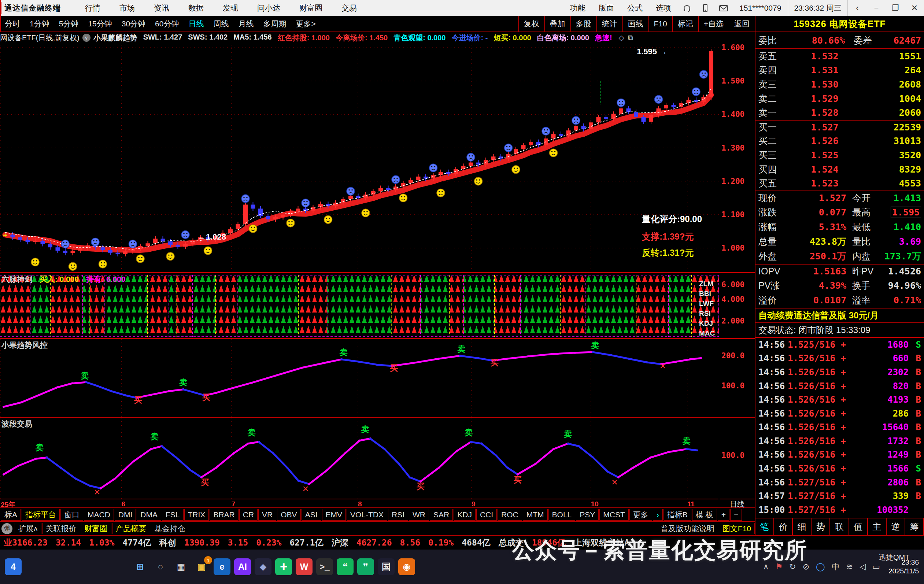 This screenshot has height=584, width=924. Describe the element at coordinates (714, 24) in the screenshot. I see `toolbar-button-+自选: +自选` at that location.